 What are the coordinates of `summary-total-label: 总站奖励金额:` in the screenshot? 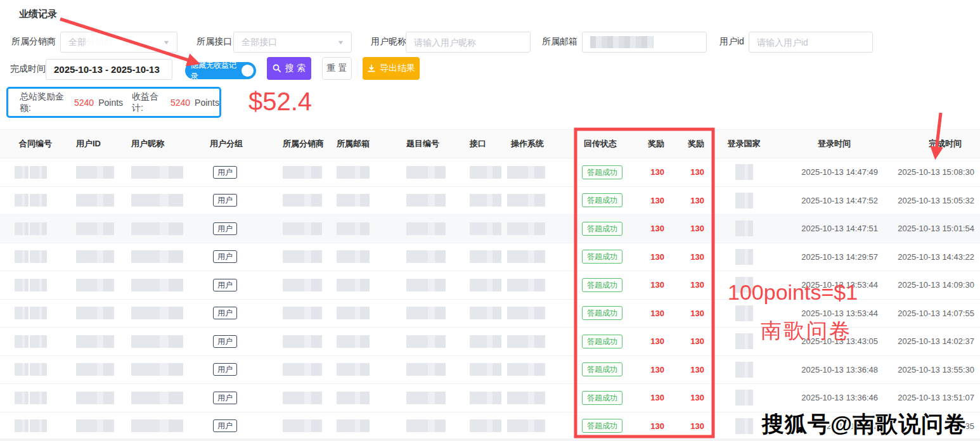 It's located at (44, 103).